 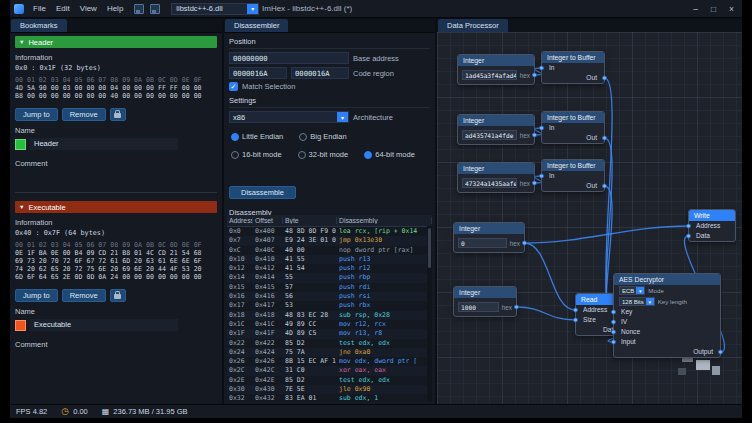 What do you see at coordinates (637, 302) in the screenshot?
I see `key-length-select: 128 Bits▾` at bounding box center [637, 302].